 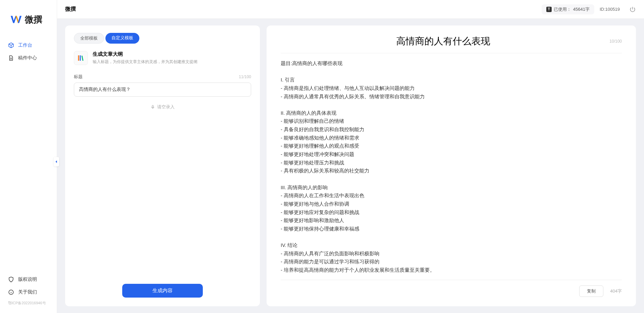 I want to click on tab-all-templates: 全部模板, so click(x=89, y=38).